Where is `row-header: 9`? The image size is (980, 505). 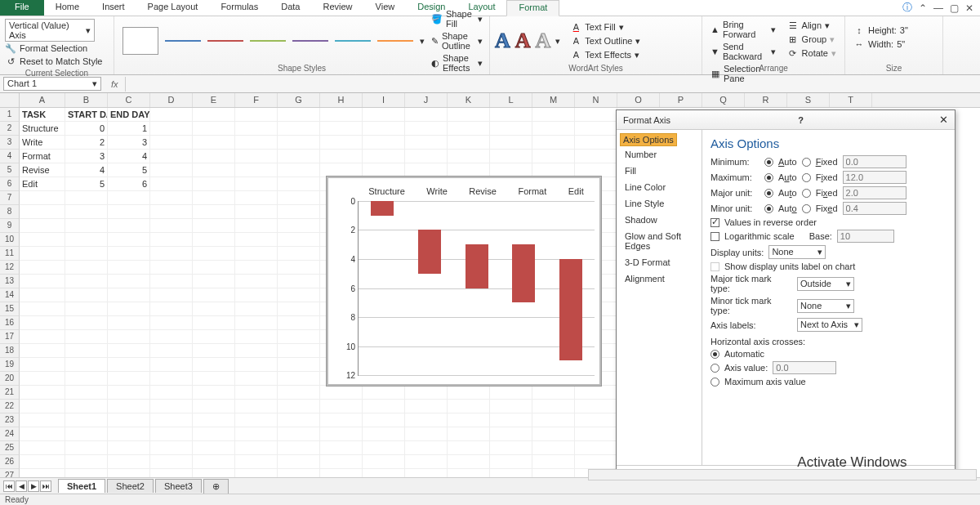 row-header: 9 is located at coordinates (10, 226).